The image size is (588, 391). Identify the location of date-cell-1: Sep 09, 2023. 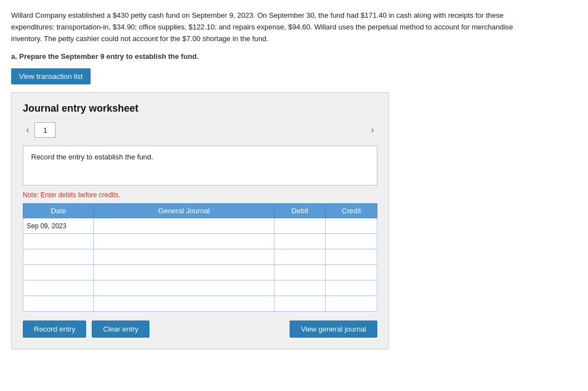
(59, 226).